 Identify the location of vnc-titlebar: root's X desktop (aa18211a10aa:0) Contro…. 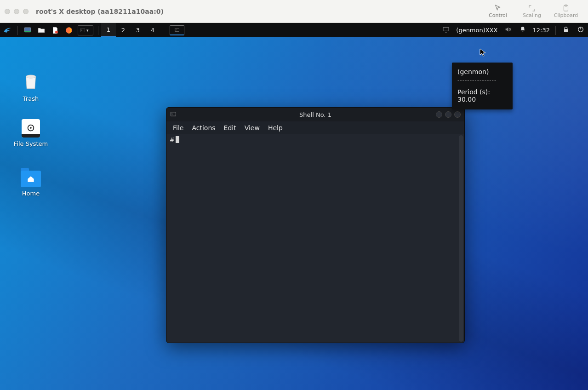
(294, 11).